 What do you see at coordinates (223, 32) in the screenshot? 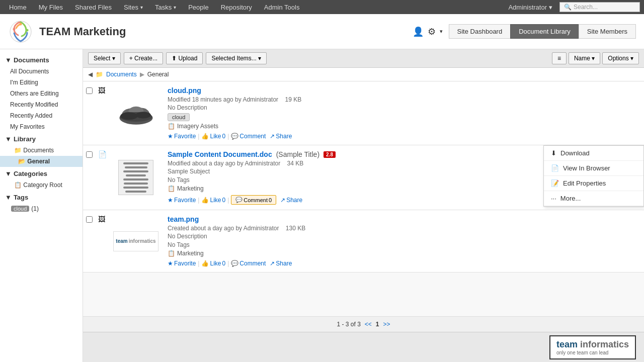
I see `brand-title: TEAM Marketing` at bounding box center [223, 32].